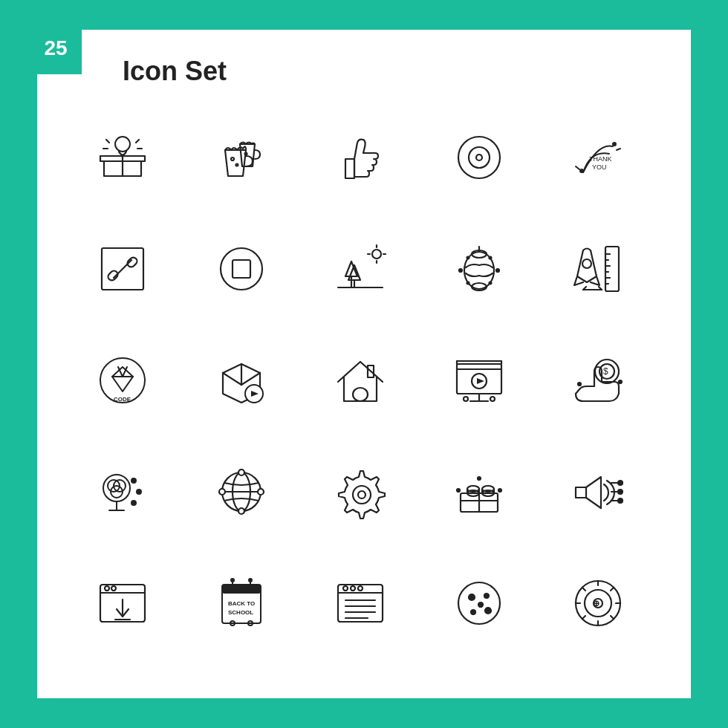 The image size is (728, 728). I want to click on link-box-icon, so click(123, 269).